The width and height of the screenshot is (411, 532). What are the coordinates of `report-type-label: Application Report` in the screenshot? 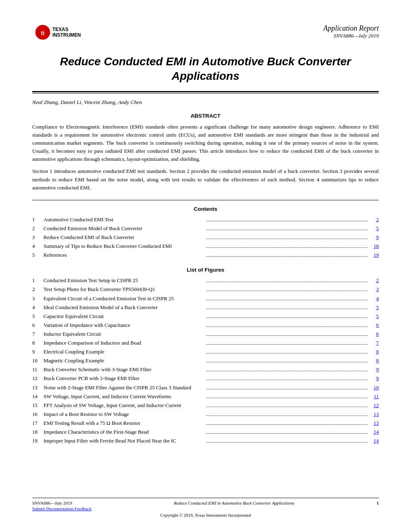 It's located at (351, 28).